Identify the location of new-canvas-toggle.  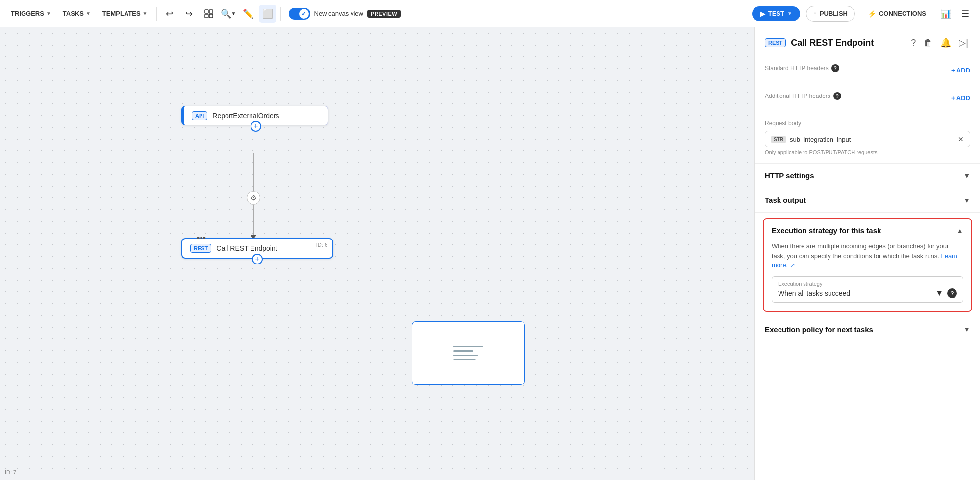
(300, 14).